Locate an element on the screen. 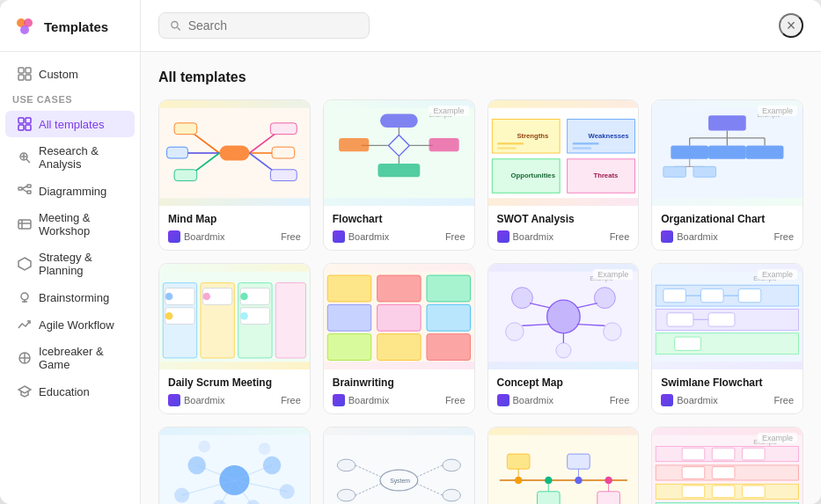 This screenshot has height=504, width=821. card-meta-org-chart: Boardmix Free is located at coordinates (727, 237).